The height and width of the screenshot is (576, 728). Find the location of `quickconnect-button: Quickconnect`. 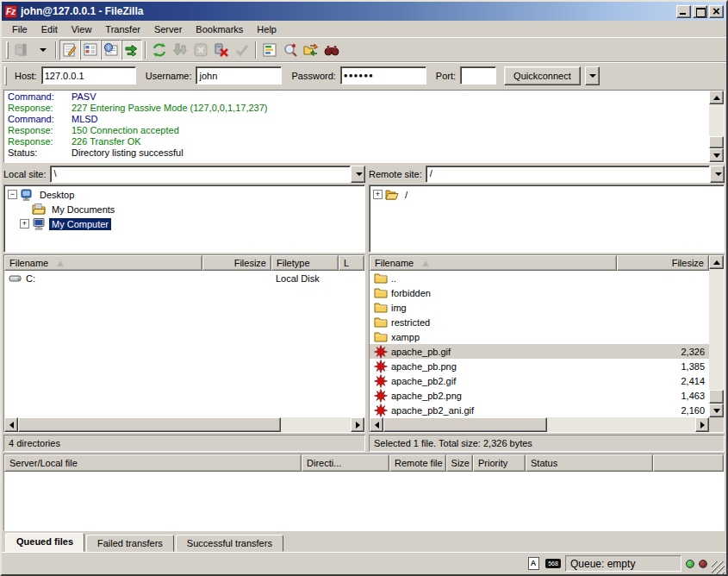

quickconnect-button: Quickconnect is located at coordinates (543, 76).